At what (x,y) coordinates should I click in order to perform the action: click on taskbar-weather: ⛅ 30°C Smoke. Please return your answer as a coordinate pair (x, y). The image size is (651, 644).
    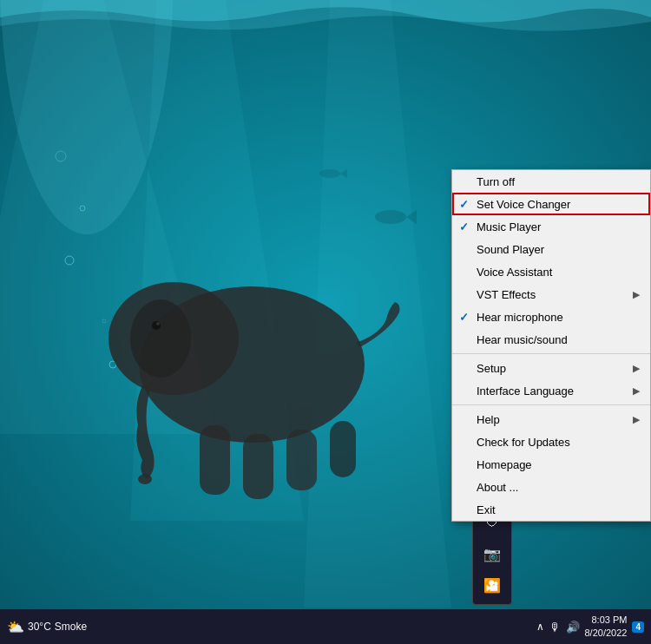
    Looking at the image, I should click on (47, 627).